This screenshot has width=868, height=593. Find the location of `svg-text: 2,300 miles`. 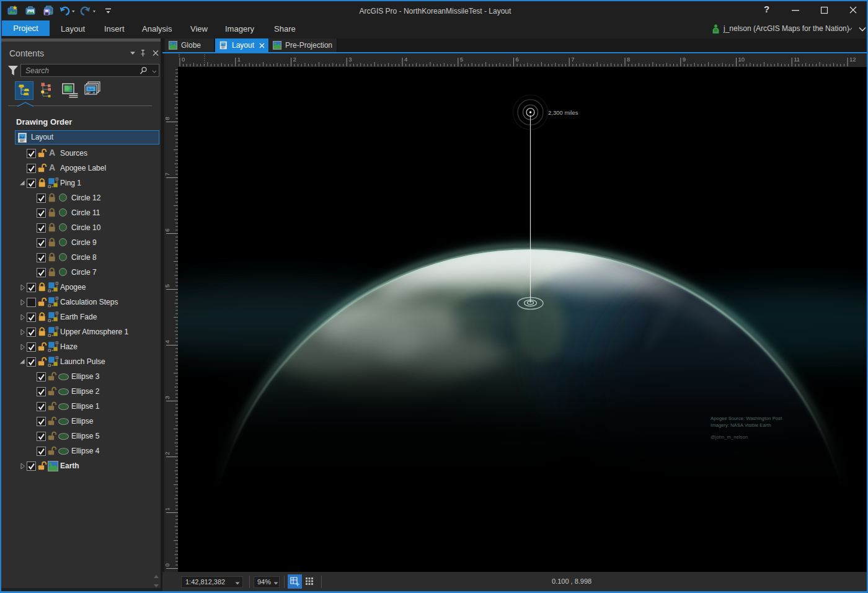

svg-text: 2,300 miles is located at coordinates (563, 113).